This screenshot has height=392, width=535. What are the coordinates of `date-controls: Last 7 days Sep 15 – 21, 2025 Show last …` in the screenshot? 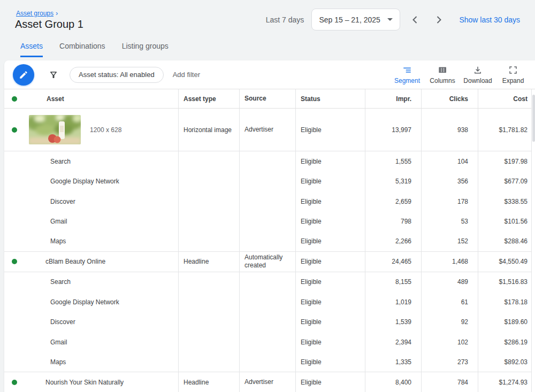 It's located at (393, 19).